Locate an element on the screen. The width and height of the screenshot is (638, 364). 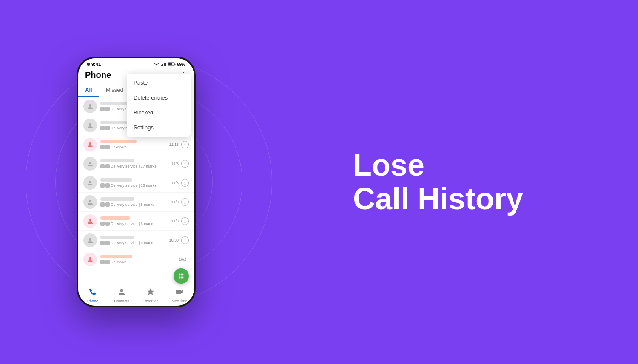
status-bar: 9:41 is located at coordinates (136, 63).